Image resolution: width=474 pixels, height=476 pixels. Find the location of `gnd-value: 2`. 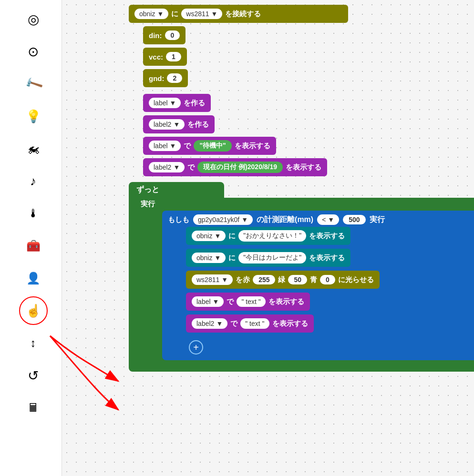

gnd-value: 2 is located at coordinates (175, 78).